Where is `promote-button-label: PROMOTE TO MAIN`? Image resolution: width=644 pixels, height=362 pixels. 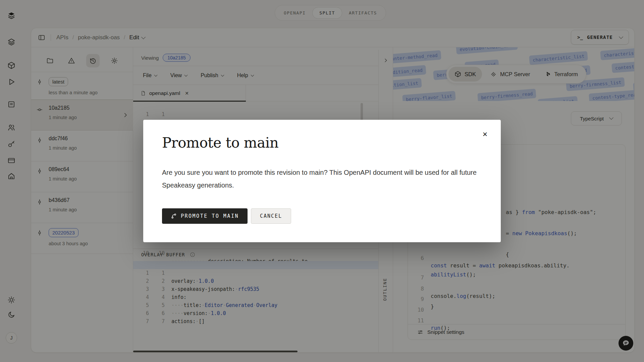
promote-button-label: PROMOTE TO MAIN is located at coordinates (210, 216).